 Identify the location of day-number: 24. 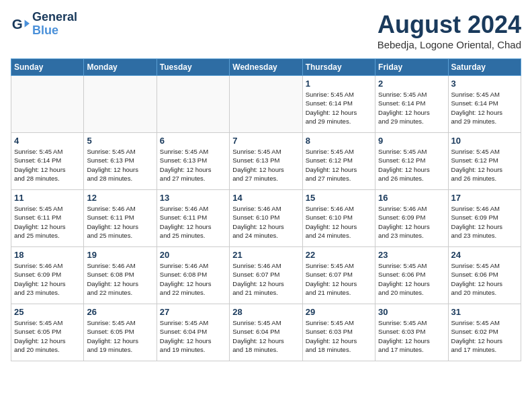
(485, 255).